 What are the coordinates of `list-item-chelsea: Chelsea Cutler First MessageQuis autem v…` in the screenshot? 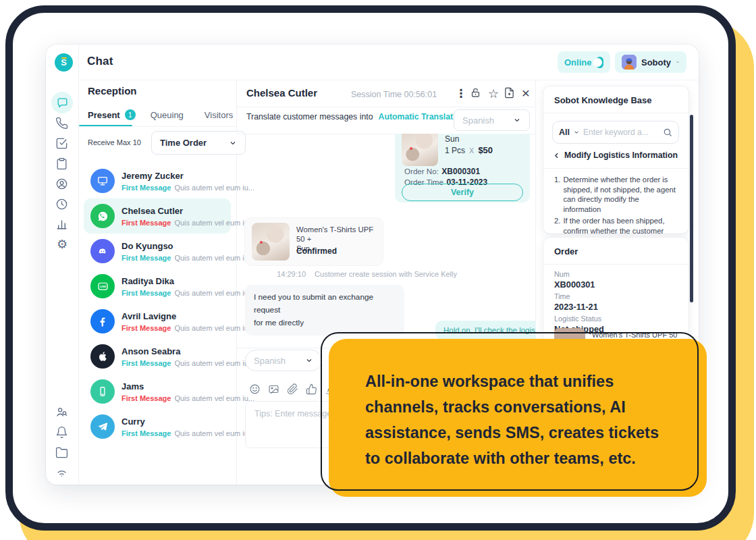 It's located at (157, 216).